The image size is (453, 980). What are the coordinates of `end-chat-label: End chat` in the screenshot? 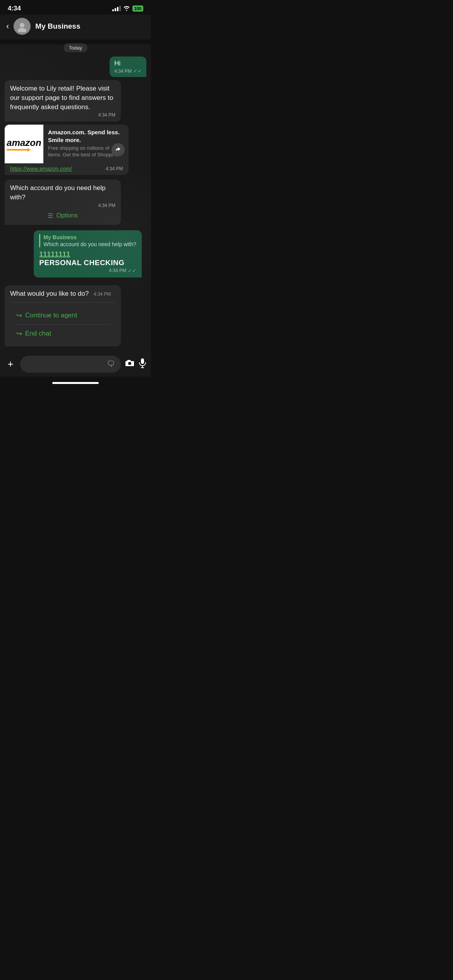 It's located at (38, 334).